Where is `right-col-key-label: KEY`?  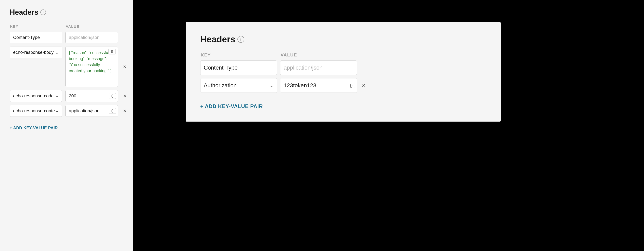 right-col-key-label: KEY is located at coordinates (239, 55).